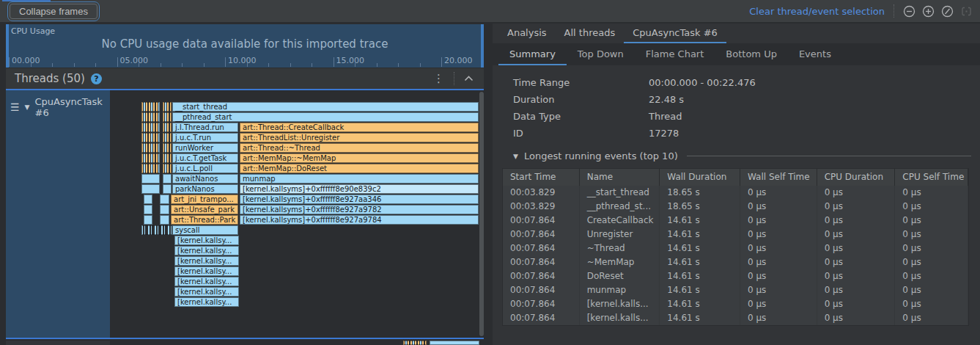  Describe the element at coordinates (817, 12) in the screenshot. I see `clear-selection-link: Clear thread/event selection` at that location.